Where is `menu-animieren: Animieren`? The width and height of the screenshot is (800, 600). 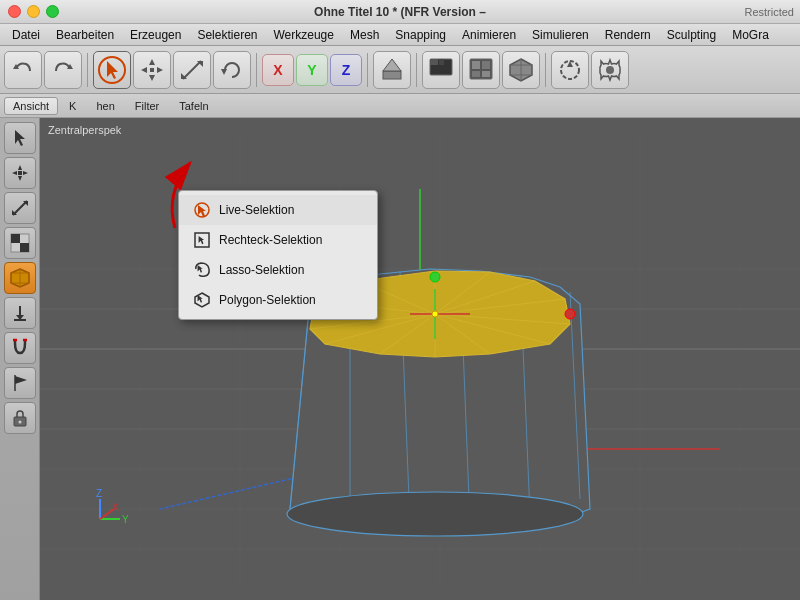 menu-animieren: Animieren is located at coordinates (489, 35).